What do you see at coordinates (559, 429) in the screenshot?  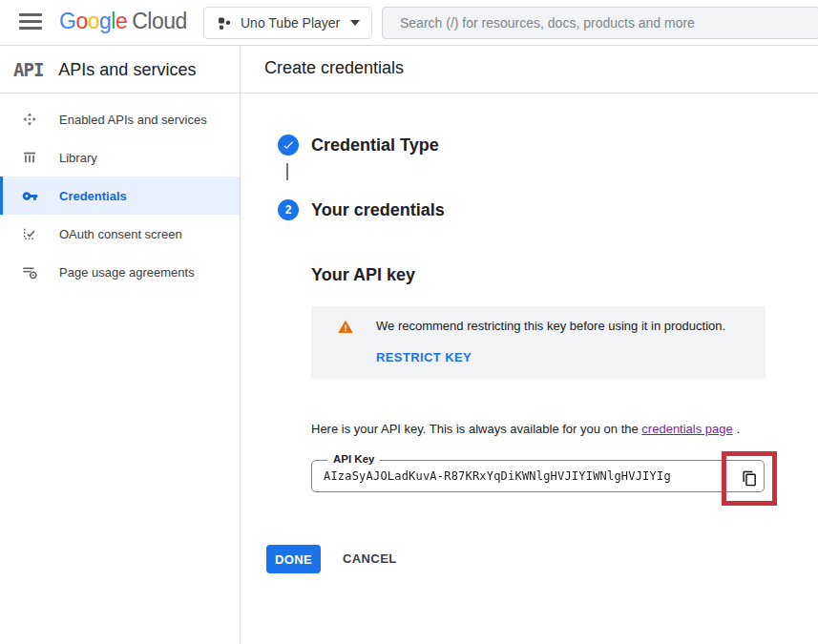 I see `api-key-sentence: Here is your API key. This is always ava…` at bounding box center [559, 429].